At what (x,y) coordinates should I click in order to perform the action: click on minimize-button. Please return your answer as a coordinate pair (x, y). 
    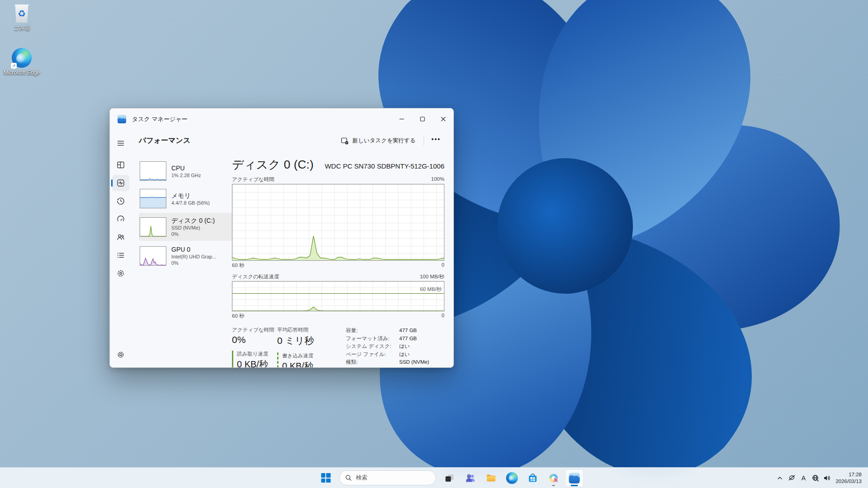
    Looking at the image, I should click on (401, 119).